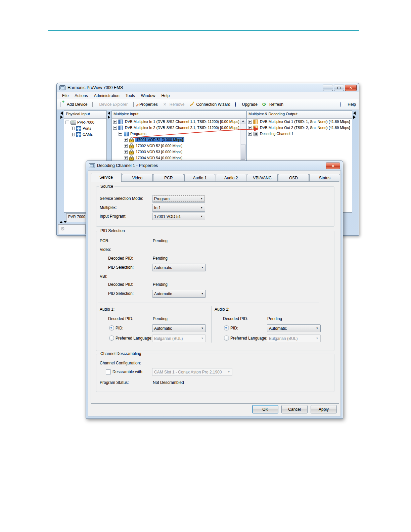 Image resolution: width=411 pixels, height=532 pixels. Describe the element at coordinates (121, 319) in the screenshot. I see `audio1-decoded-pid-label: Decoded PID:` at that location.